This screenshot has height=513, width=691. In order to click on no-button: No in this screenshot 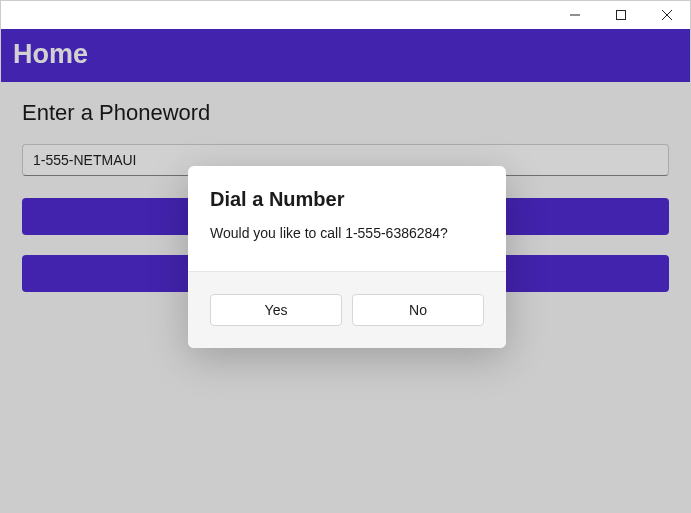, I will do `click(418, 310)`.